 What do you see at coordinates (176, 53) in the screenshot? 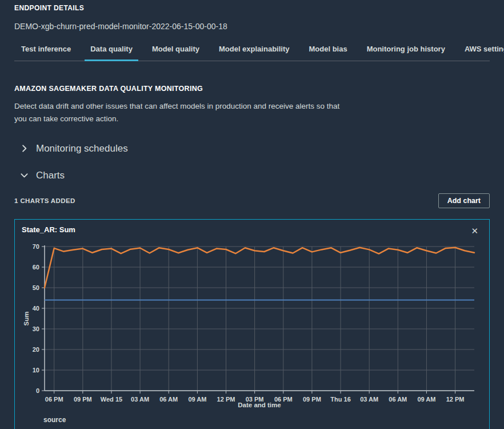
I see `tab-model-quality: Model quality` at bounding box center [176, 53].